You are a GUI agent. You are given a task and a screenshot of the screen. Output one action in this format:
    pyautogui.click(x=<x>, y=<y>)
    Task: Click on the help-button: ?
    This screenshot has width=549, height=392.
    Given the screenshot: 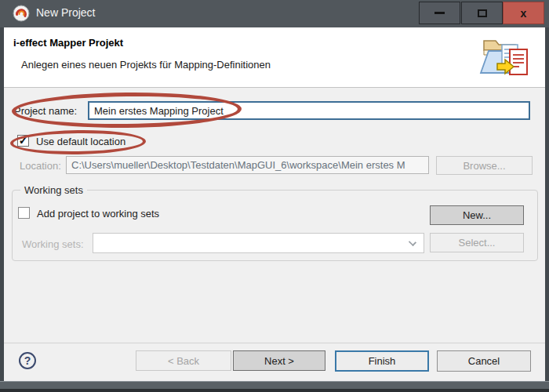 What is the action you would take?
    pyautogui.click(x=27, y=361)
    